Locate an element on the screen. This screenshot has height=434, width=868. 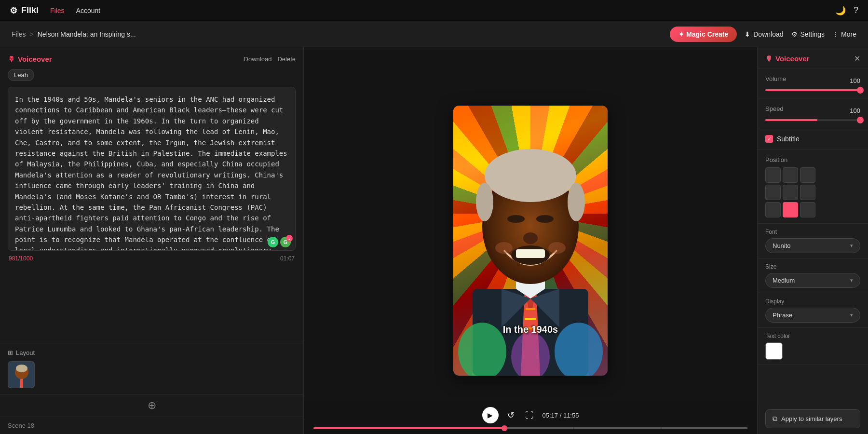
volume-slider-track is located at coordinates (813, 90).